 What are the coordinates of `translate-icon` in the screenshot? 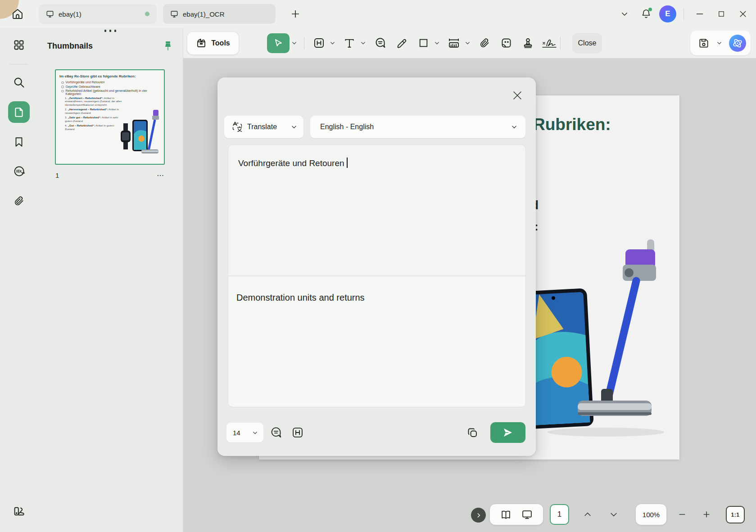 It's located at (237, 127).